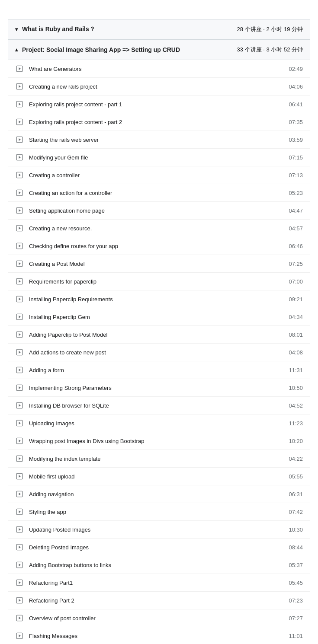 This screenshot has height=644, width=318. I want to click on lesson-item: What are Generators02:49, so click(159, 68).